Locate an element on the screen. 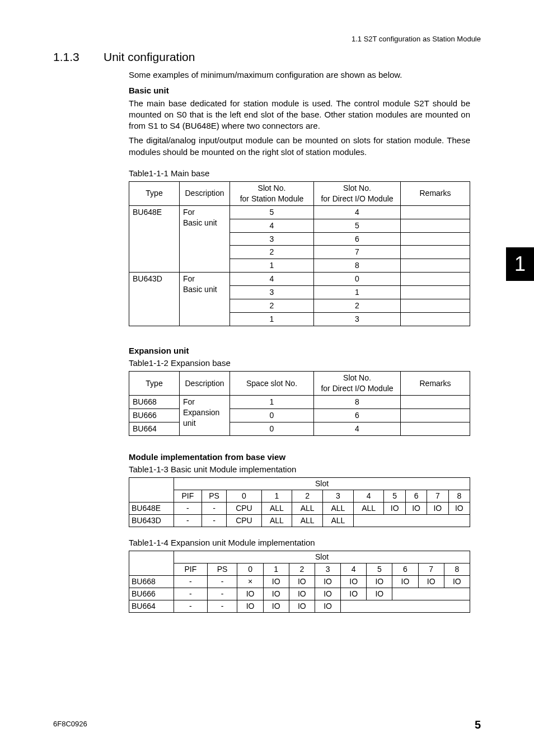  cell-type: BU648E is located at coordinates (152, 509).